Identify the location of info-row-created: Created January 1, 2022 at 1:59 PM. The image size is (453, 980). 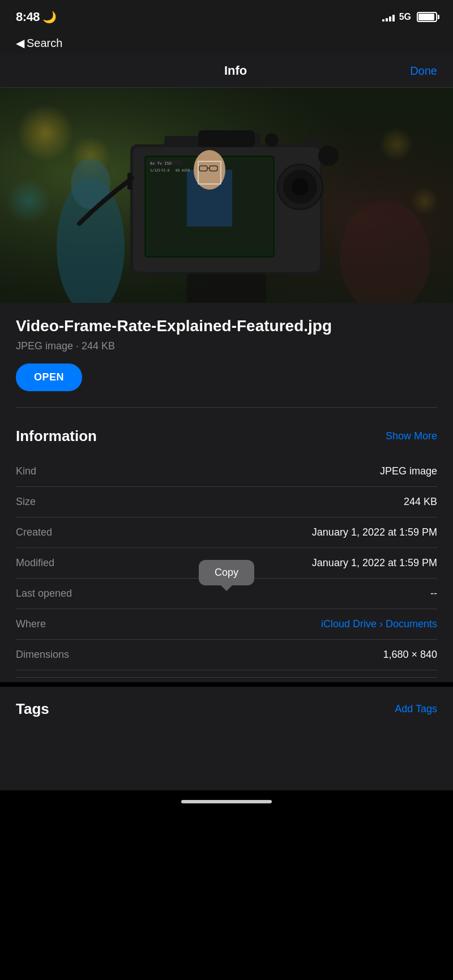
(226, 533).